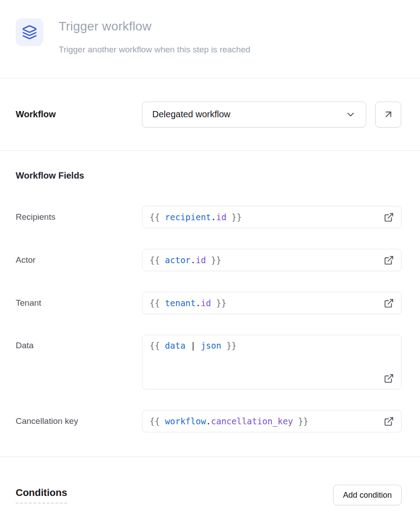 The image size is (420, 521). What do you see at coordinates (185, 260) in the screenshot?
I see `liquid-template-value: {{ actor.id }}` at bounding box center [185, 260].